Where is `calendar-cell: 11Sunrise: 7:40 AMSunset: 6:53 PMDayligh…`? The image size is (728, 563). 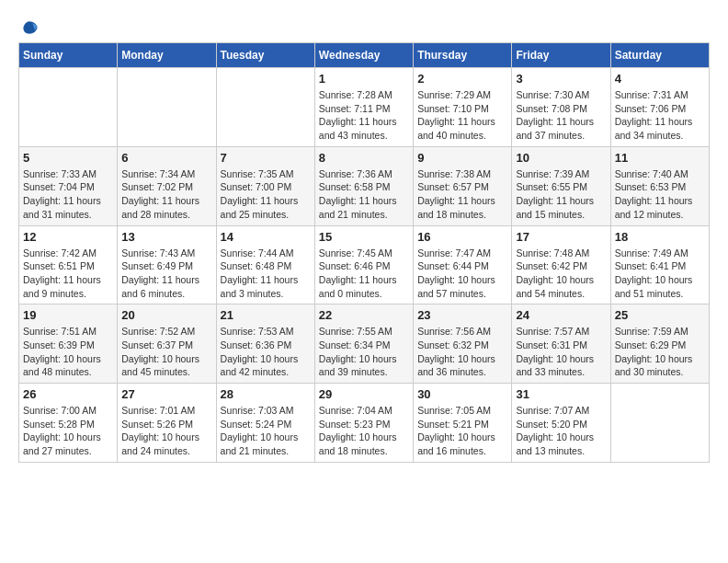 calendar-cell: 11Sunrise: 7:40 AMSunset: 6:53 PMDayligh… is located at coordinates (660, 186).